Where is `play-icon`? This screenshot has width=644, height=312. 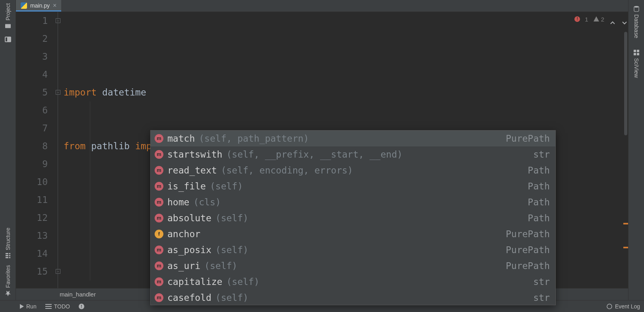
play-icon is located at coordinates (22, 306).